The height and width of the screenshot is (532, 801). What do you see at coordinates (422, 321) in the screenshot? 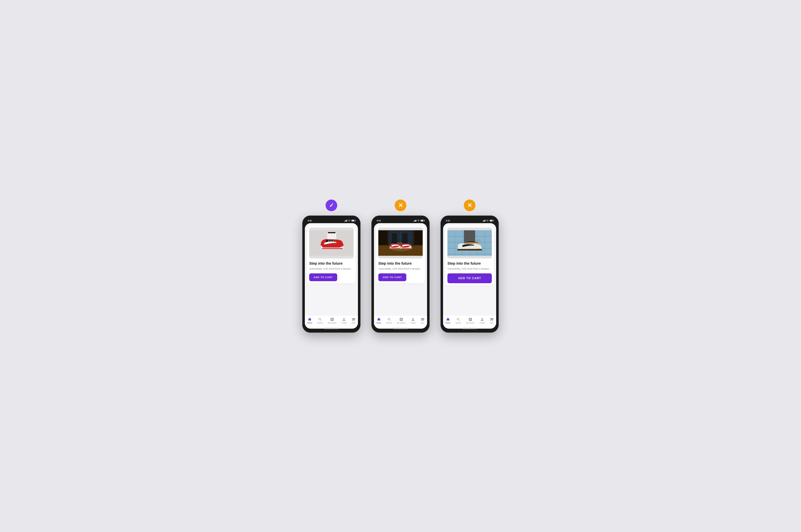
I see `nav-cart-2: Cart` at bounding box center [422, 321].